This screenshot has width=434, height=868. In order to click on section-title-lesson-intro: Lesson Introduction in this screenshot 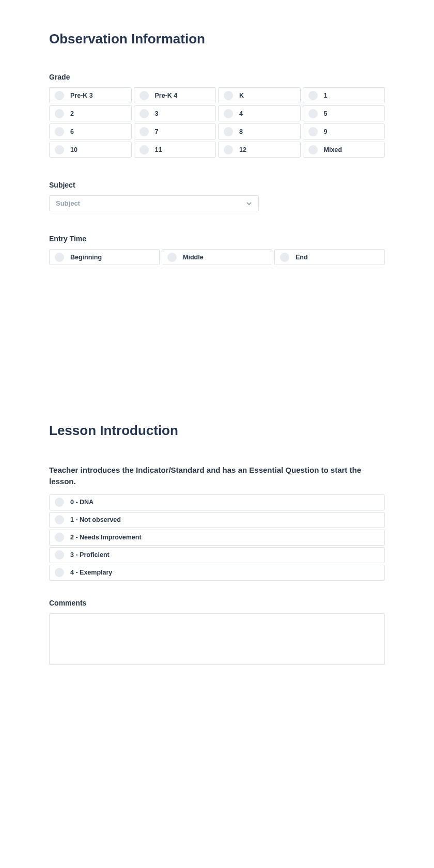, I will do `click(217, 431)`.